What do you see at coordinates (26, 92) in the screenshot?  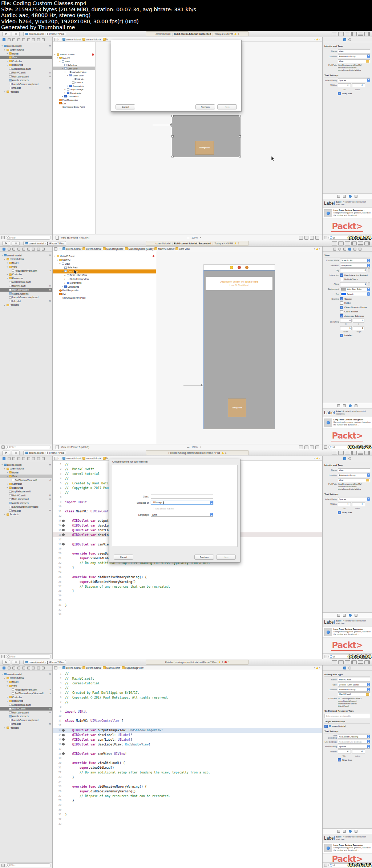 I see `tree-row: ▸Products` at bounding box center [26, 92].